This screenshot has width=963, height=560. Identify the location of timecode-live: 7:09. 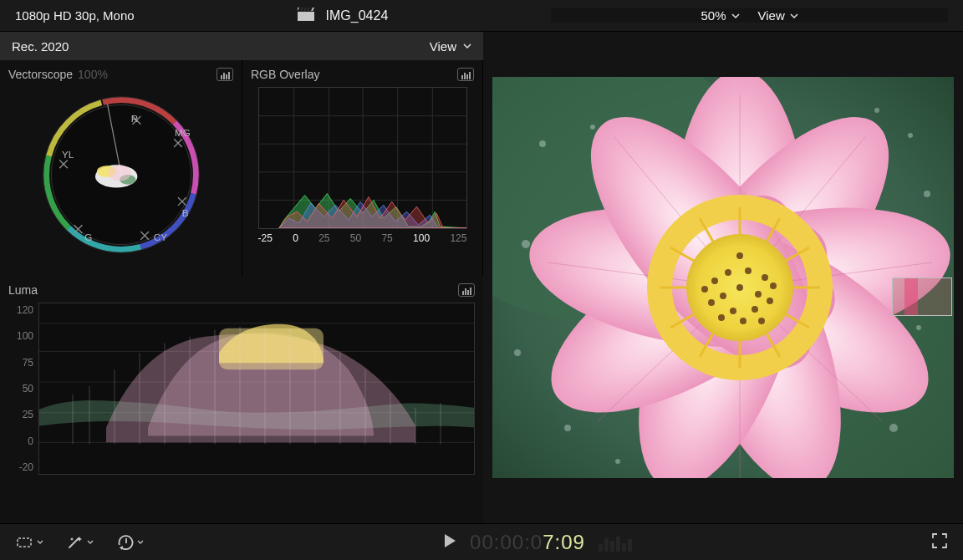
(563, 542).